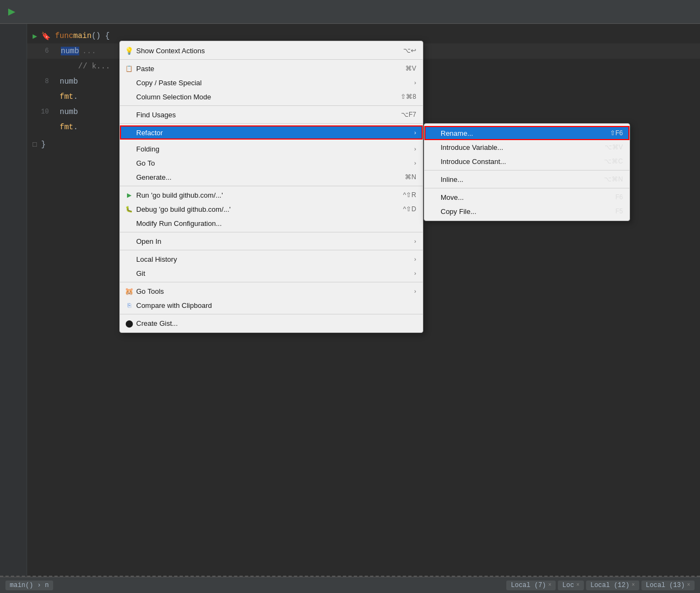 The image size is (700, 593). I want to click on submenu-arrow-refactor: ›, so click(415, 133).